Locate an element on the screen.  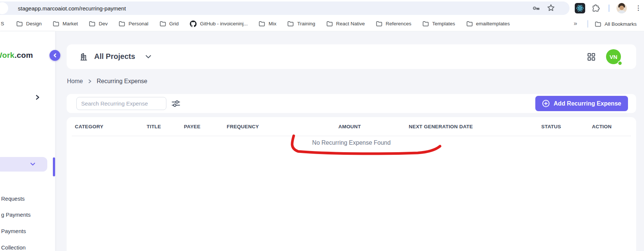
bookmark-item: Mix is located at coordinates (267, 24).